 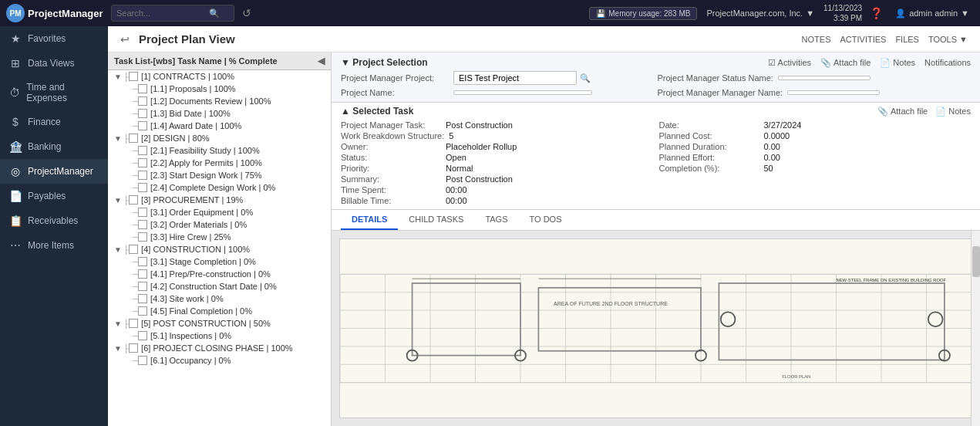 I want to click on list-item: ─ [5.1] Inspections | 0%, so click(x=219, y=336).